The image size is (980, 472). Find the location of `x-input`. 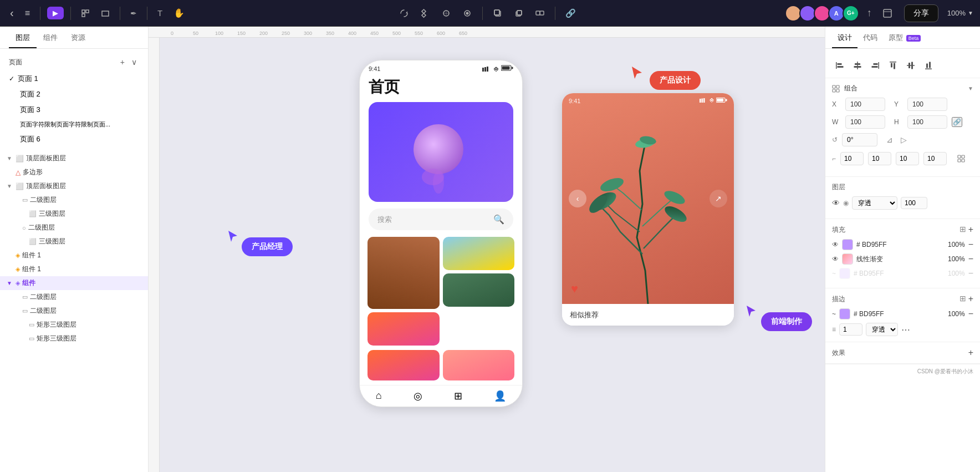

x-input is located at coordinates (865, 104).